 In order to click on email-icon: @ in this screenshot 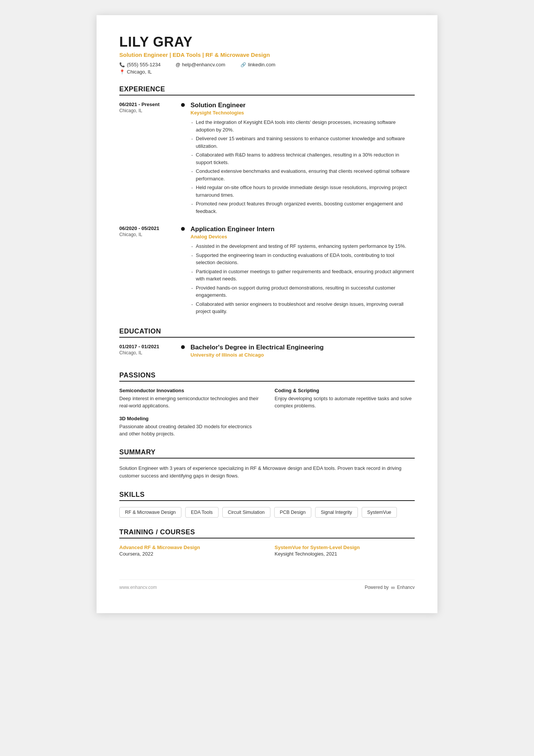, I will do `click(178, 65)`.